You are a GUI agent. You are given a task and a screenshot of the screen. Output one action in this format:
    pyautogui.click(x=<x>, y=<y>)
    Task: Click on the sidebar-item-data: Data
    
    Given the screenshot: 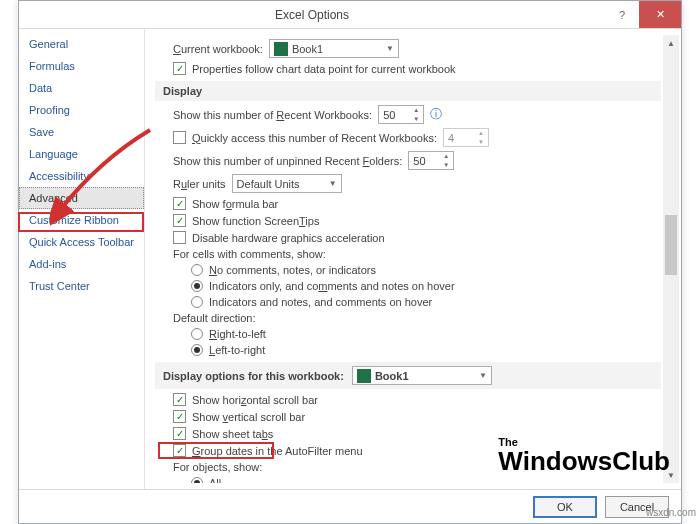 What is the action you would take?
    pyautogui.click(x=82, y=88)
    